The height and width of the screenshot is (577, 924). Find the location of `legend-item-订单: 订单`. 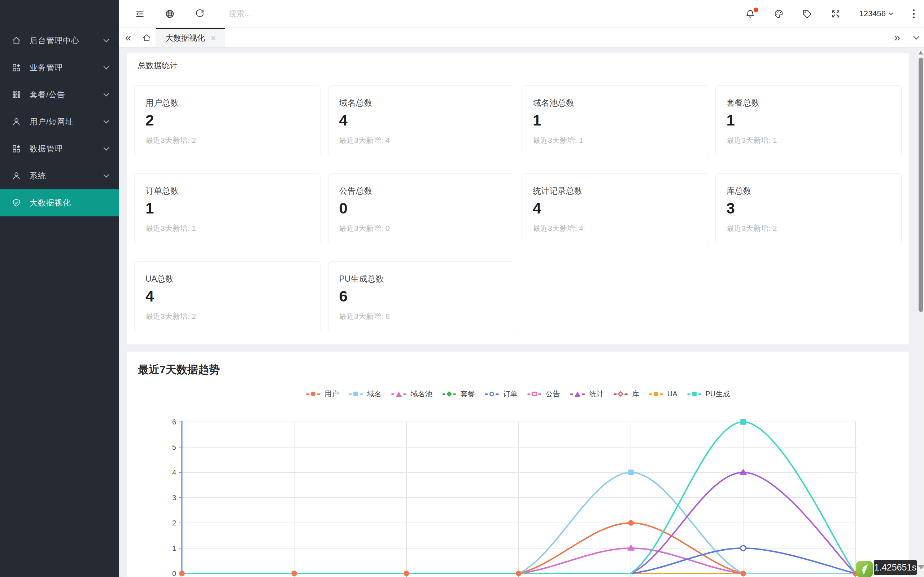

legend-item-订单: 订单 is located at coordinates (501, 394).